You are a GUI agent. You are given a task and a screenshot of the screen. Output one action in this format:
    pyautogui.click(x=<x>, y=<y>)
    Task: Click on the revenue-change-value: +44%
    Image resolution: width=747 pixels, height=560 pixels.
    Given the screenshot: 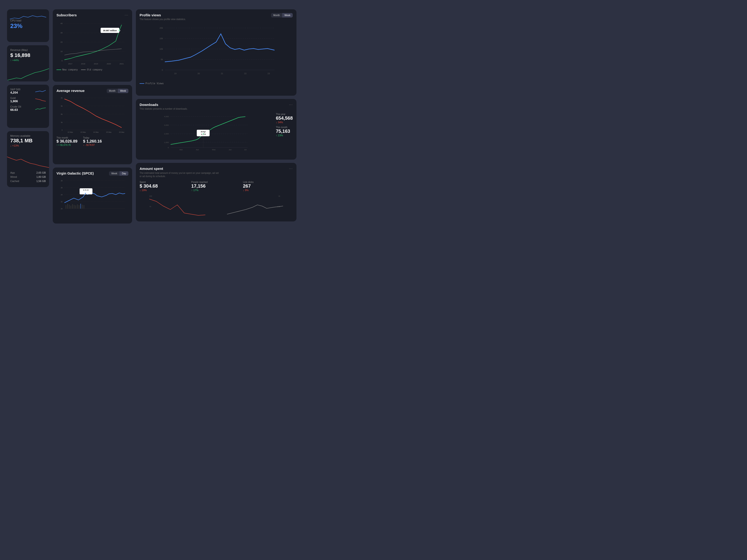 What is the action you would take?
    pyautogui.click(x=16, y=60)
    